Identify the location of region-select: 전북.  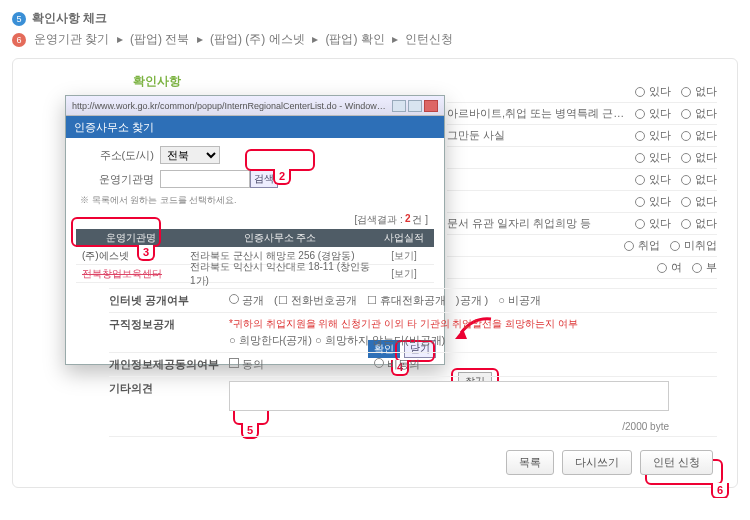
(190, 155).